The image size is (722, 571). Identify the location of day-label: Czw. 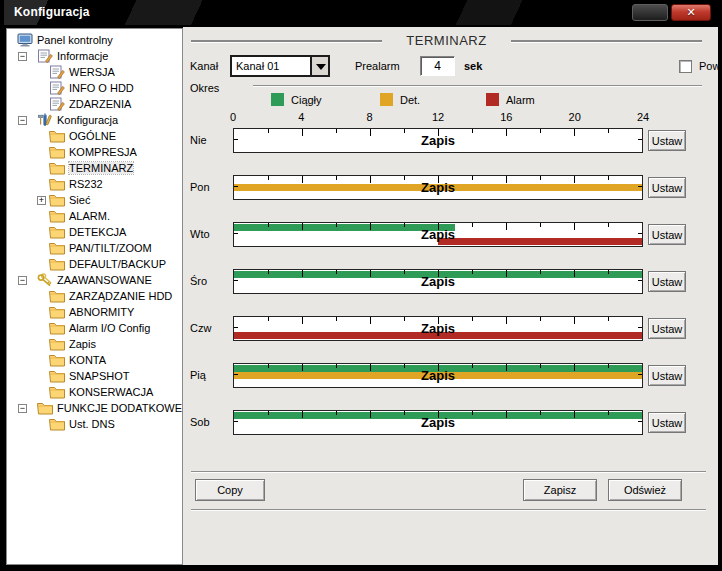
(200, 328).